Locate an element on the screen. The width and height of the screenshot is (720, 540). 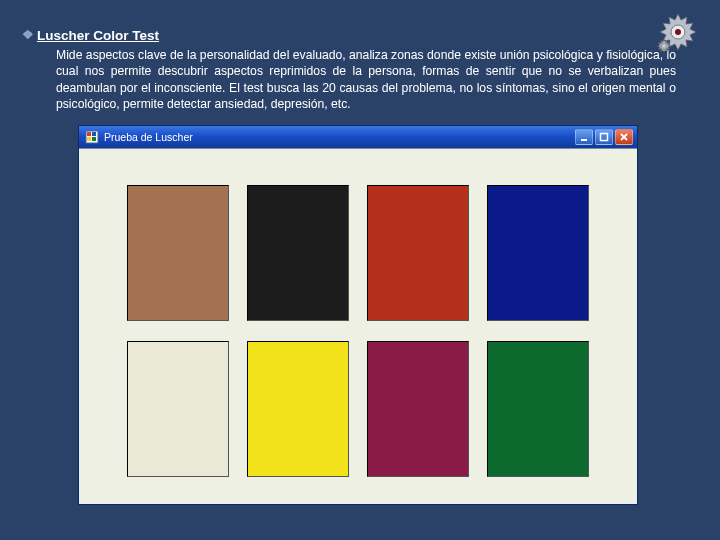
window-controls is located at coordinates (604, 137).